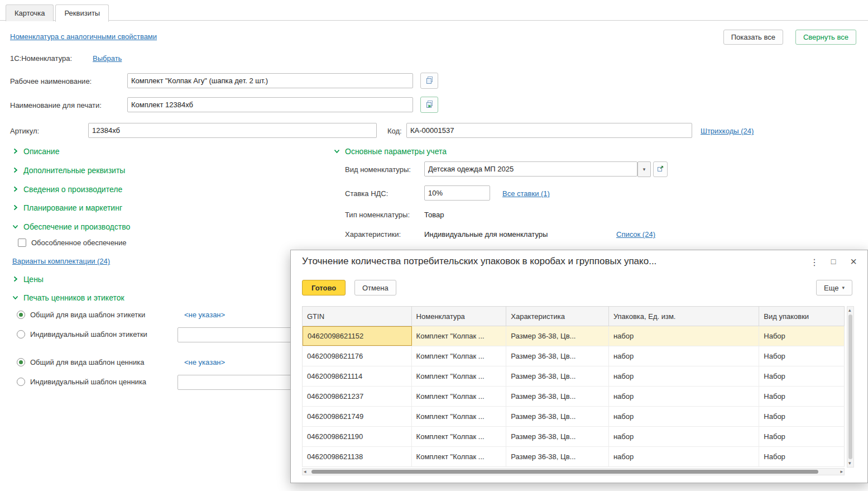 Image resolution: width=868 pixels, height=491 pixels. What do you see at coordinates (21, 315) in the screenshot?
I see `common-label-radio` at bounding box center [21, 315].